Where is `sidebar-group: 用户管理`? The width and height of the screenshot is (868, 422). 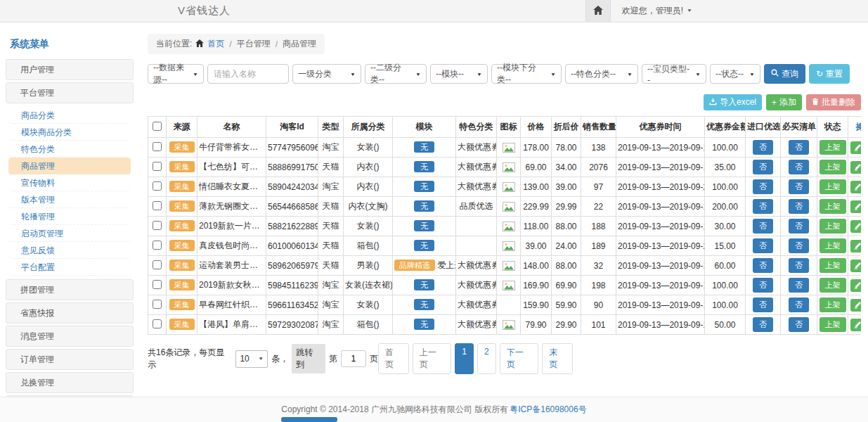 sidebar-group: 用户管理 is located at coordinates (70, 70).